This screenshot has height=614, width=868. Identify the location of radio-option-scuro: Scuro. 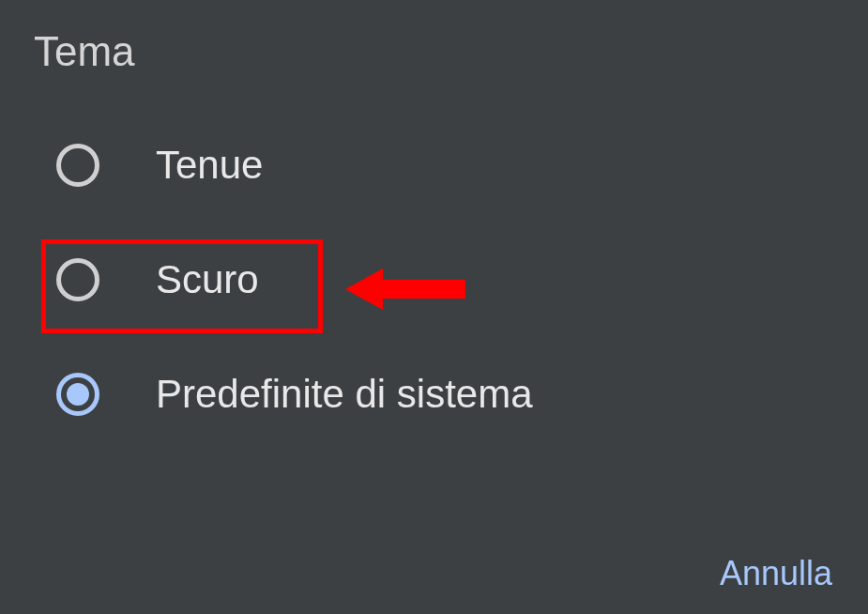
(434, 280).